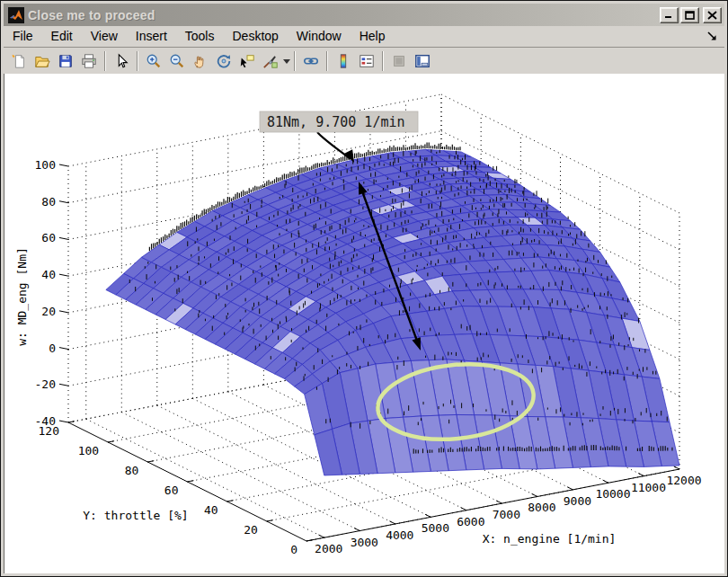 Image resolution: width=728 pixels, height=577 pixels. I want to click on x-tick-label: 3000, so click(365, 543).